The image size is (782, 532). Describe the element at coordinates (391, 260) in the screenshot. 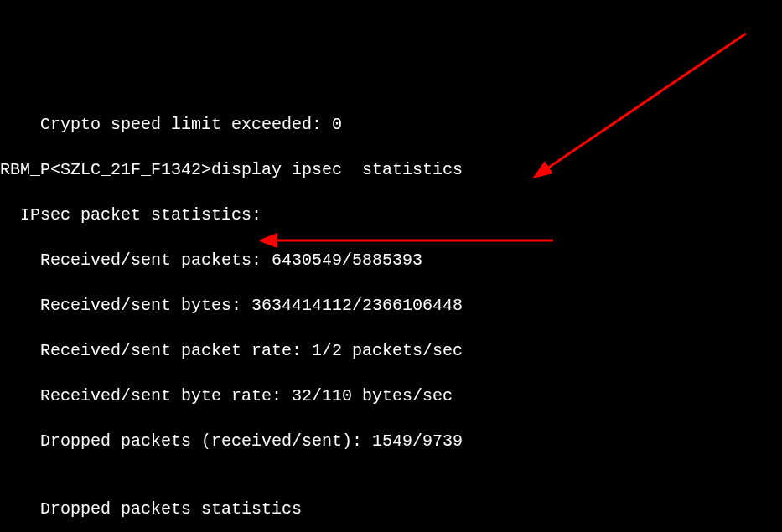

I see `output-line: Received/sent packets: 6430549/5885393` at that location.